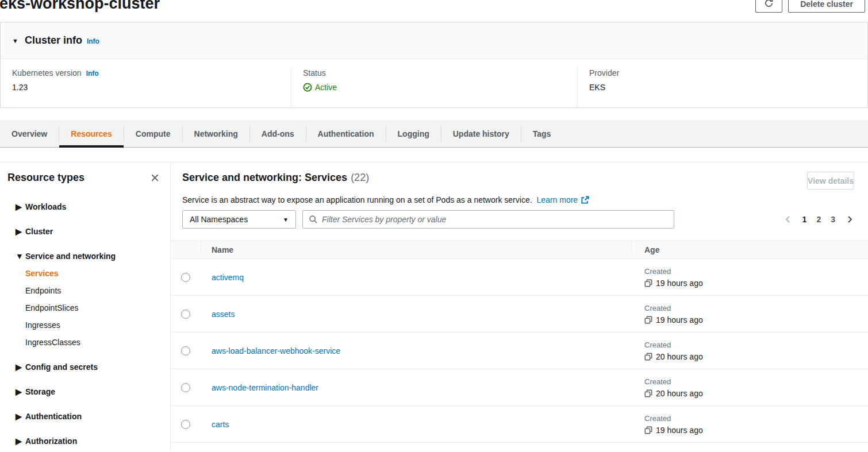 The width and height of the screenshot is (868, 452). I want to click on cluster-info-info-link: Info, so click(93, 41).